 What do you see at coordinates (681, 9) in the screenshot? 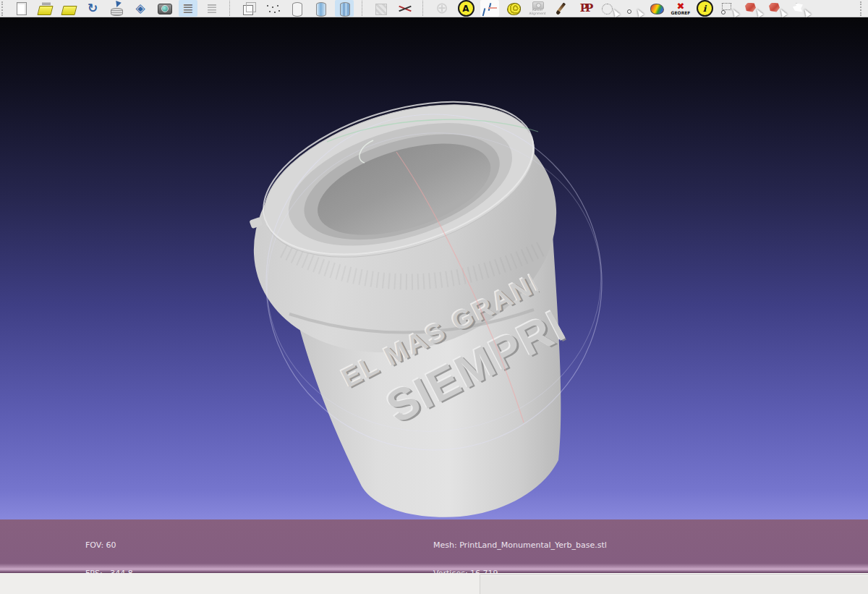
I see `georef-icon: ✖GEOREF` at bounding box center [681, 9].